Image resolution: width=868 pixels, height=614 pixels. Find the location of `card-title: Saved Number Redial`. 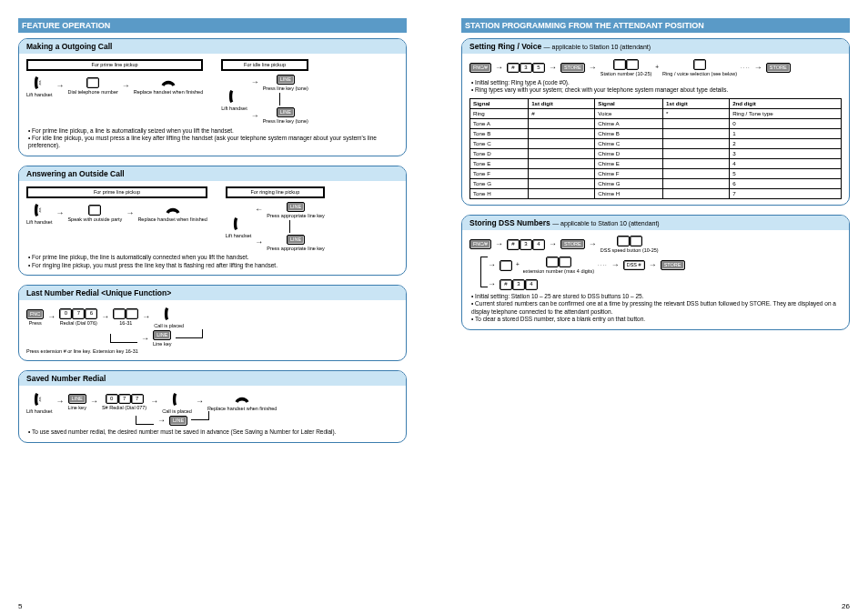

card-title: Saved Number Redial is located at coordinates (213, 378).